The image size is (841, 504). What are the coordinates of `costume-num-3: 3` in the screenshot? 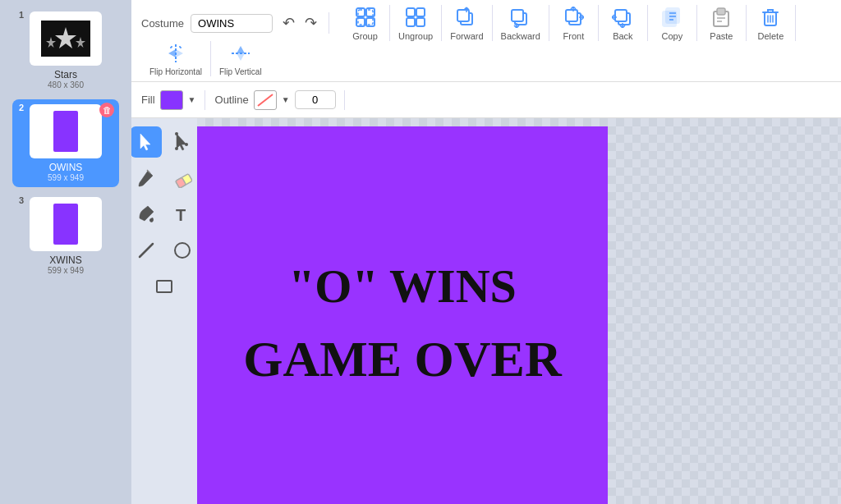 It's located at (21, 200).